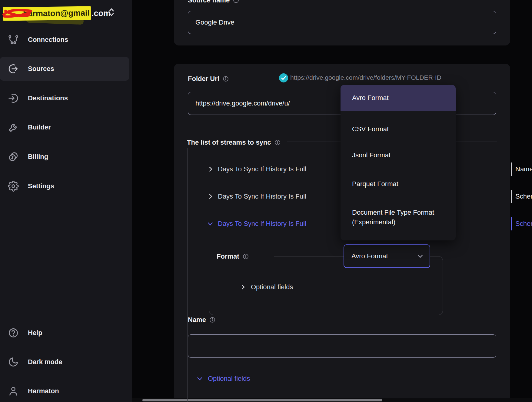  I want to click on format-select-value: Avro Format, so click(384, 256).